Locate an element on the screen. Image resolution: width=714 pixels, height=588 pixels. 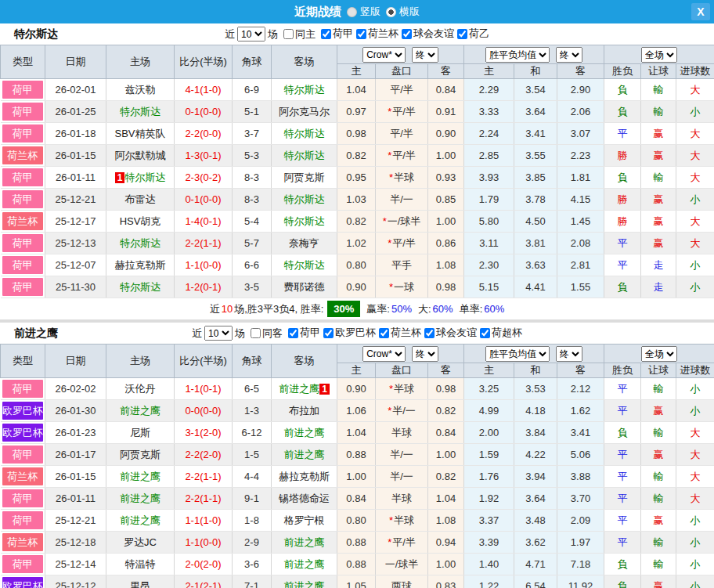
handicap-line-cell: 一/球半 is located at coordinates (402, 565).